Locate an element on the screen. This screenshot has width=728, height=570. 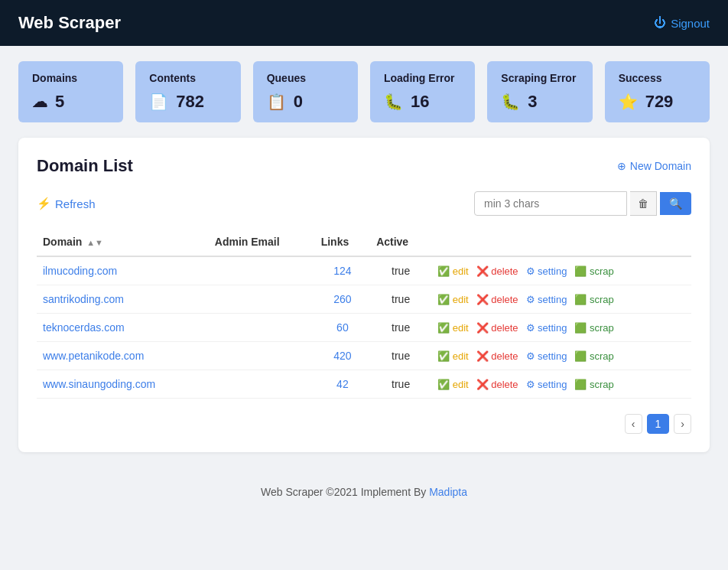
stat-card-scraping-error: Scraping Error 🐛 3 is located at coordinates (540, 92).